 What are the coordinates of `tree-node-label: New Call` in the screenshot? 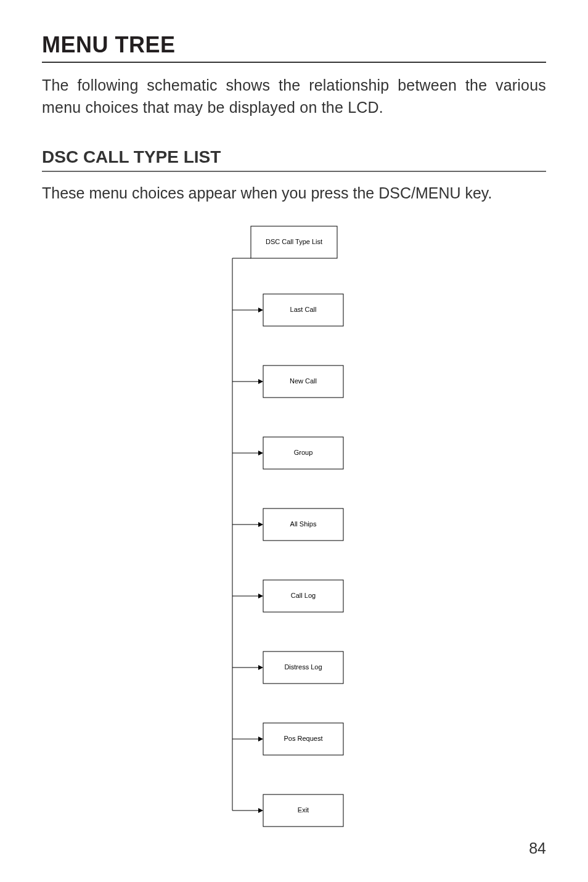 It's located at (303, 381).